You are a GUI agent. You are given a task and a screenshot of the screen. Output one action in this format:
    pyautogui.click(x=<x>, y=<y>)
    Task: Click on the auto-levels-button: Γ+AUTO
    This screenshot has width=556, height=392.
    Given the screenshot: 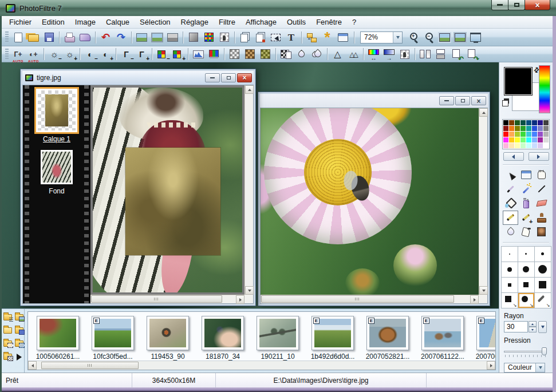 What is the action you would take?
    pyautogui.click(x=18, y=54)
    